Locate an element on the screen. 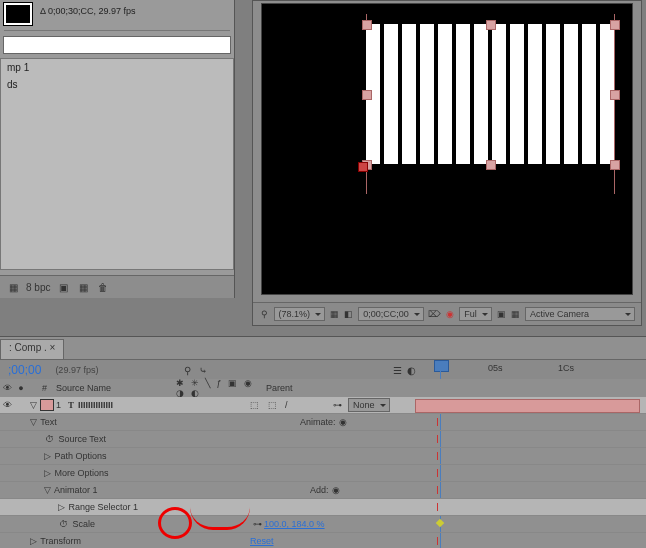 This screenshot has width=646, height=548. num-col: # is located at coordinates (49, 388).